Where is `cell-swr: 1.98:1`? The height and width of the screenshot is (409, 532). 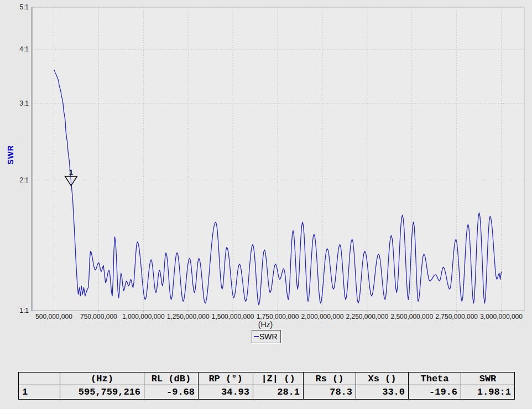 cell-swr: 1.98:1 is located at coordinates (488, 392).